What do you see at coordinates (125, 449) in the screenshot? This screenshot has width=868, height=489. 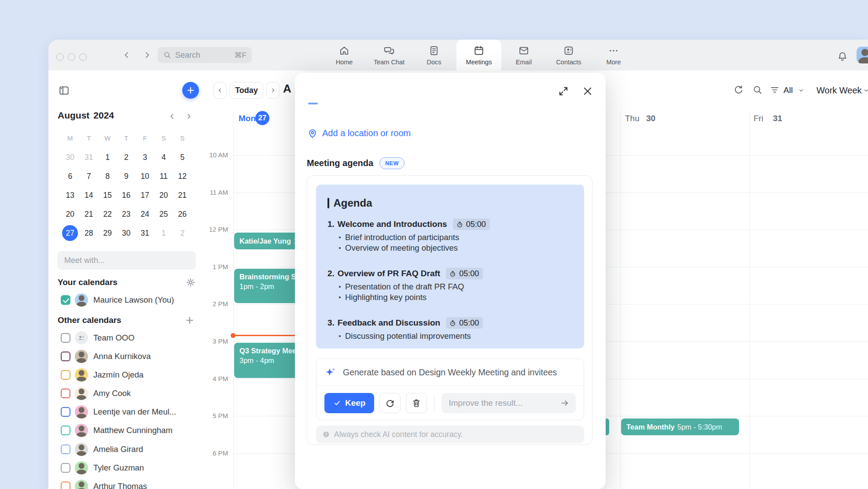 I see `calendar-row-amelia: Amelia Girard` at bounding box center [125, 449].